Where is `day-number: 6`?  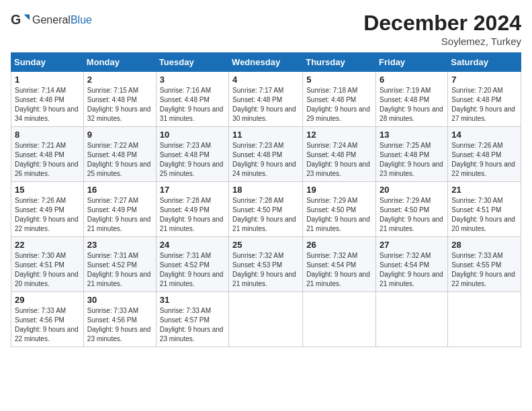 day-number: 6 is located at coordinates (412, 79).